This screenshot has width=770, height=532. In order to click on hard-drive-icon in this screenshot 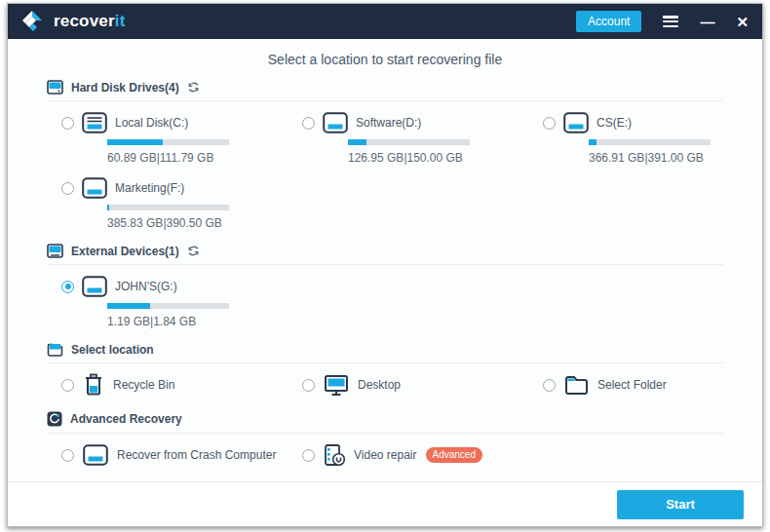, I will do `click(55, 88)`.